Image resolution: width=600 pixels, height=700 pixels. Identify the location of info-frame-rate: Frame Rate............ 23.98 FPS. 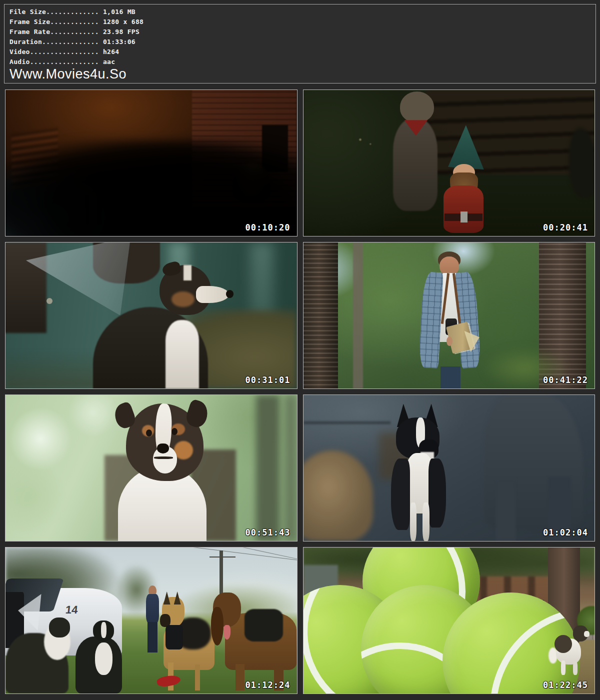
(300, 32).